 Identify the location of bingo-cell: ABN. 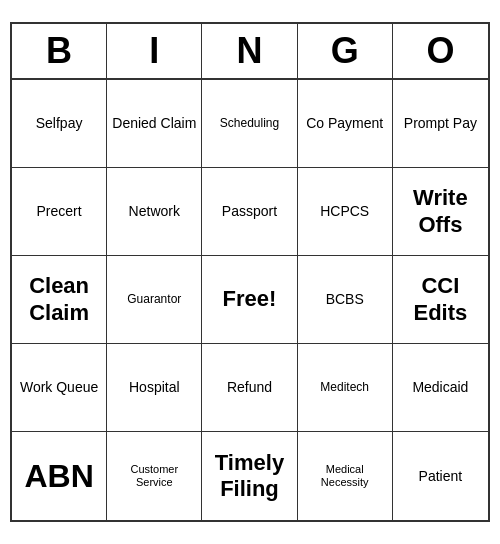
(60, 476).